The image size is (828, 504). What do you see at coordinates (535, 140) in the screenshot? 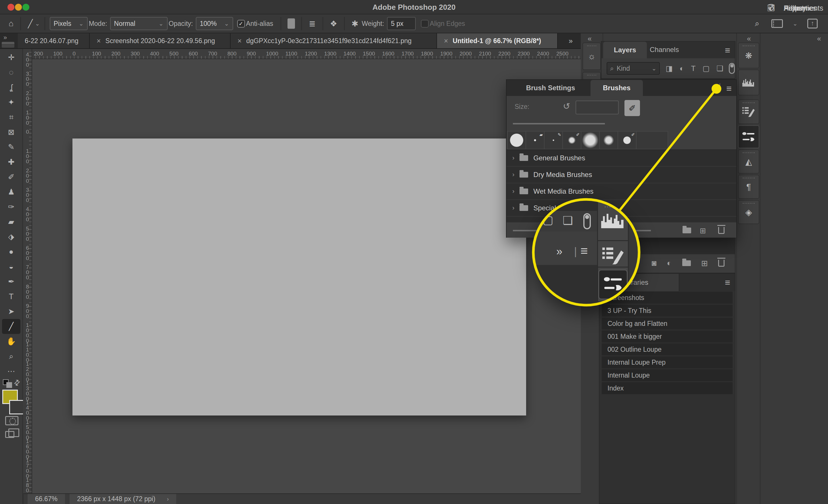
I see `brush-preset-tiny-hard-round-eraser: ▰` at bounding box center [535, 140].